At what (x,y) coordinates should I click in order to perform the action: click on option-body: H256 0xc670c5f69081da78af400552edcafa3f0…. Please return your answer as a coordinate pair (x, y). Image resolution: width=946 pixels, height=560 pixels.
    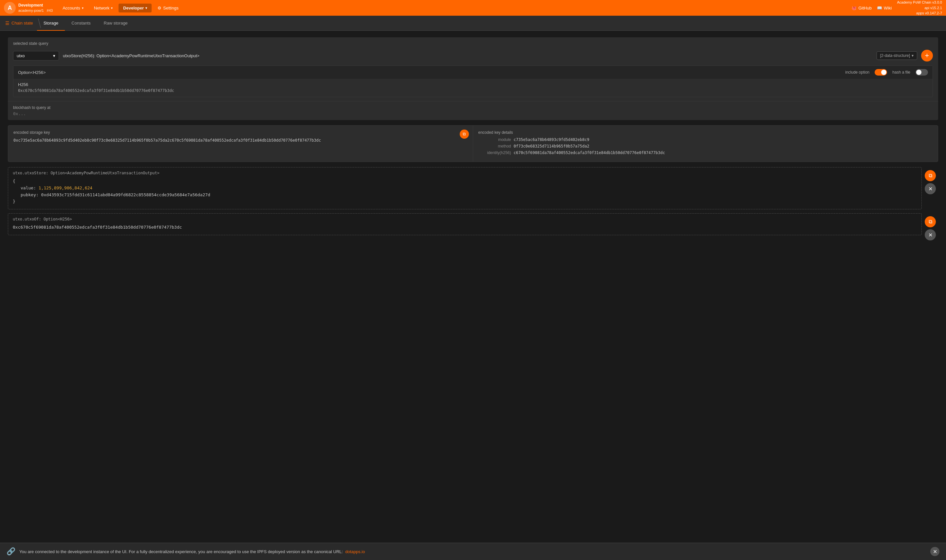
    Looking at the image, I should click on (473, 88).